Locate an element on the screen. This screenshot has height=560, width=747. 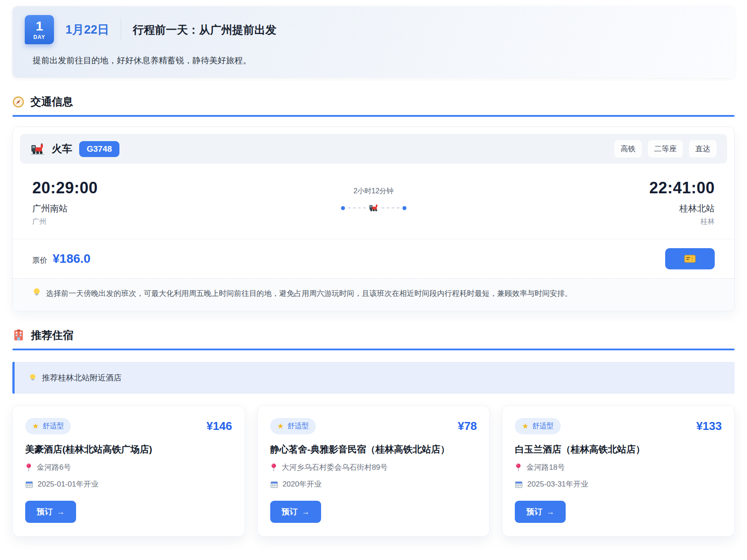
hotel-opening: 2025-03-31年开业 is located at coordinates (558, 484).